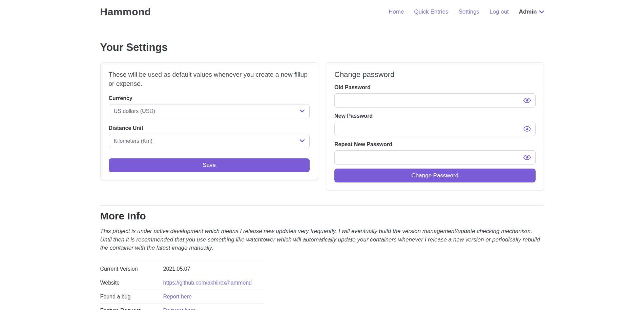  What do you see at coordinates (209, 121) in the screenshot?
I see `default-values-card: These will be used as default values whe…` at bounding box center [209, 121].